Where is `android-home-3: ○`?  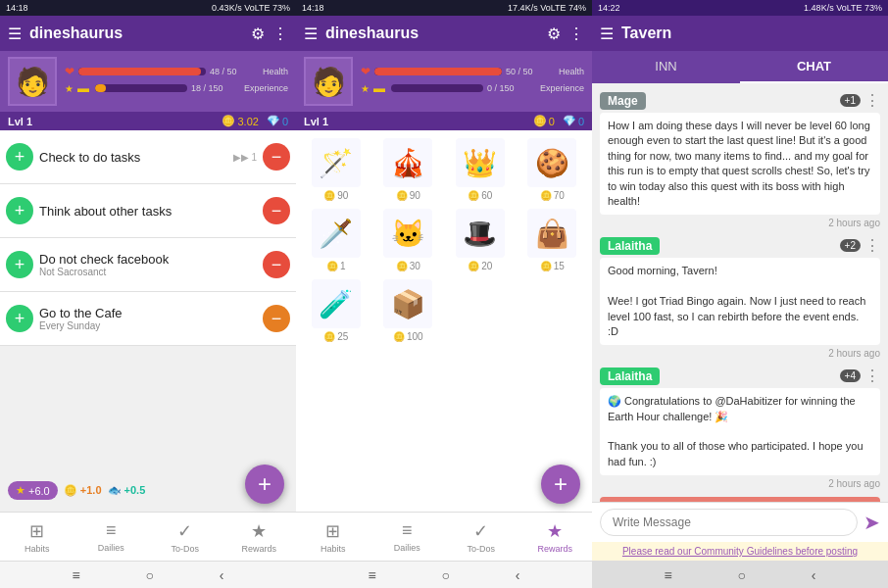
android-home-3: ○ is located at coordinates (742, 575).